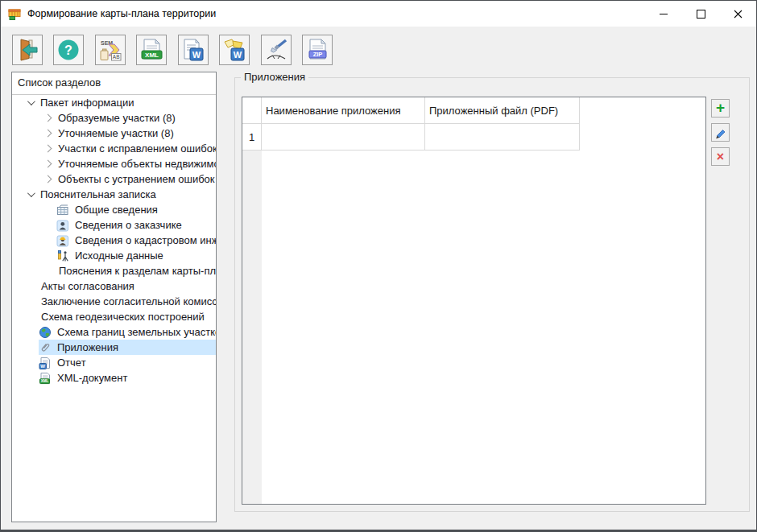 Image resolution: width=757 pixels, height=532 pixels. Describe the element at coordinates (114, 103) in the screenshot. I see `tree-item: Пакет информации` at that location.